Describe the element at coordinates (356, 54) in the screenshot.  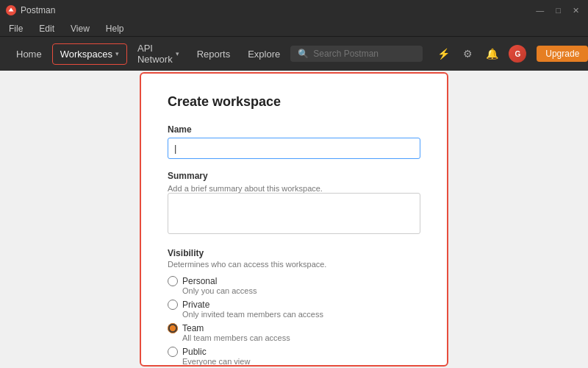
I see `search-box: 🔍` at that location.